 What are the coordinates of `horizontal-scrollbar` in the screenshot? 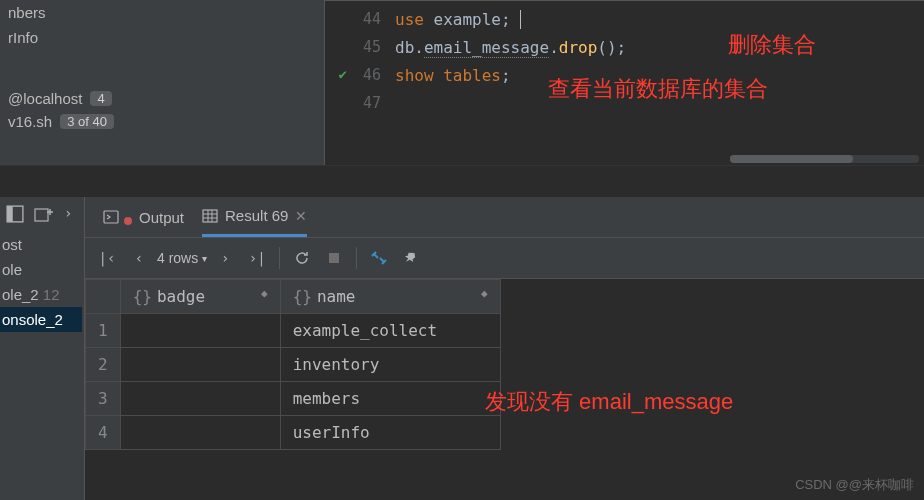 It's located at (824, 159).